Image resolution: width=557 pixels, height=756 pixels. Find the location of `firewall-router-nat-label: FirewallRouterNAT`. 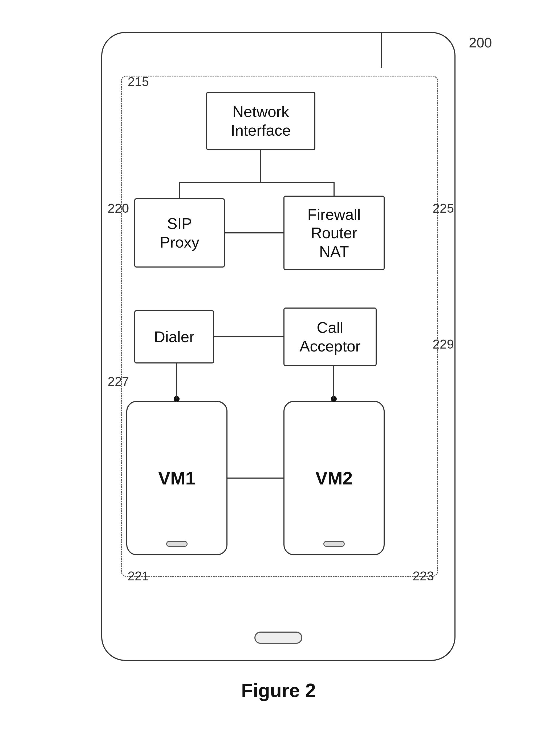

firewall-router-nat-label: FirewallRouterNAT is located at coordinates (334, 233).